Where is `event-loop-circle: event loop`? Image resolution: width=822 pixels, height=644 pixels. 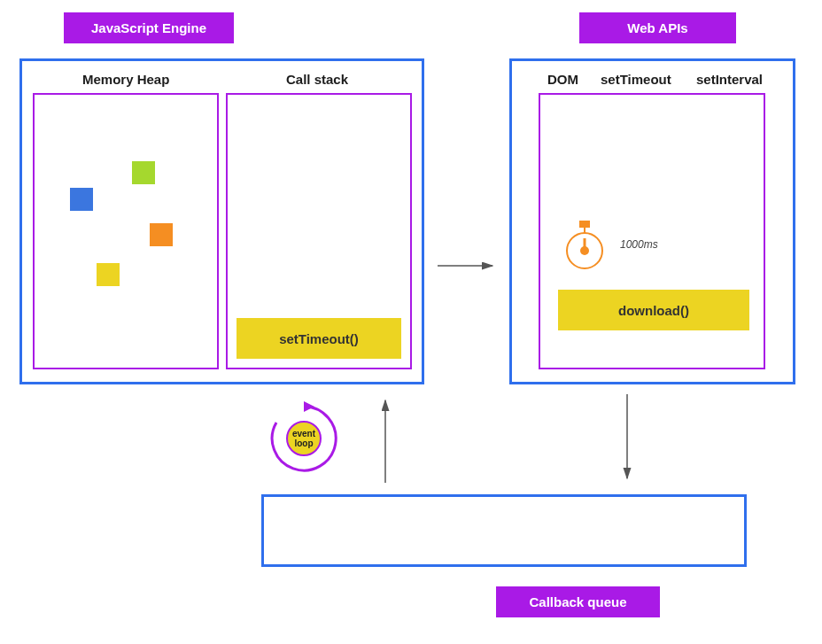
event-loop-circle: event loop is located at coordinates (304, 438).